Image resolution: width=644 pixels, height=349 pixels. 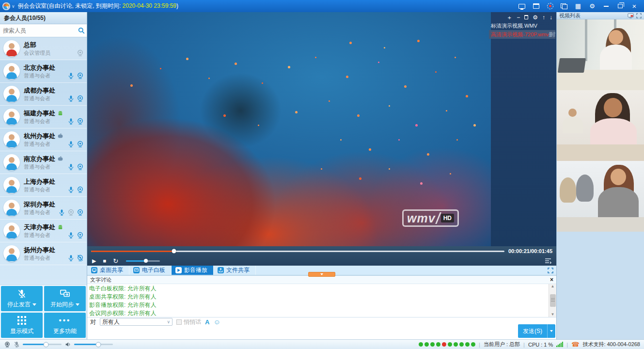 I want to click on device-icons, so click(x=80, y=53).